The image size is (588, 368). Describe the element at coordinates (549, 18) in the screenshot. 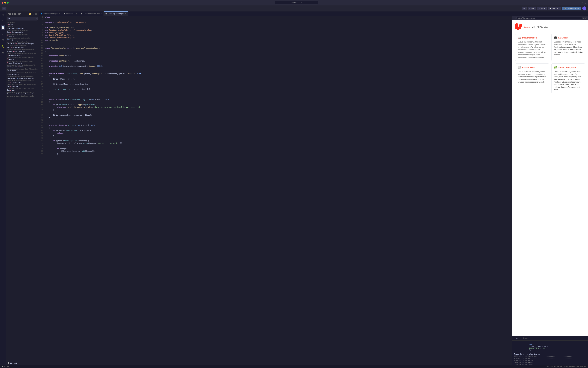

I see `preview-url-bar: https://8ih6w.ciroue.com` at that location.